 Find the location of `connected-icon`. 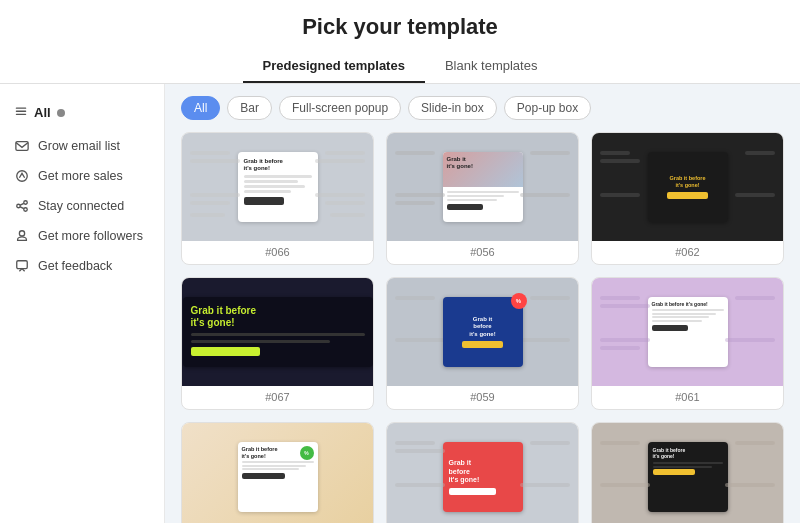

connected-icon is located at coordinates (22, 206).